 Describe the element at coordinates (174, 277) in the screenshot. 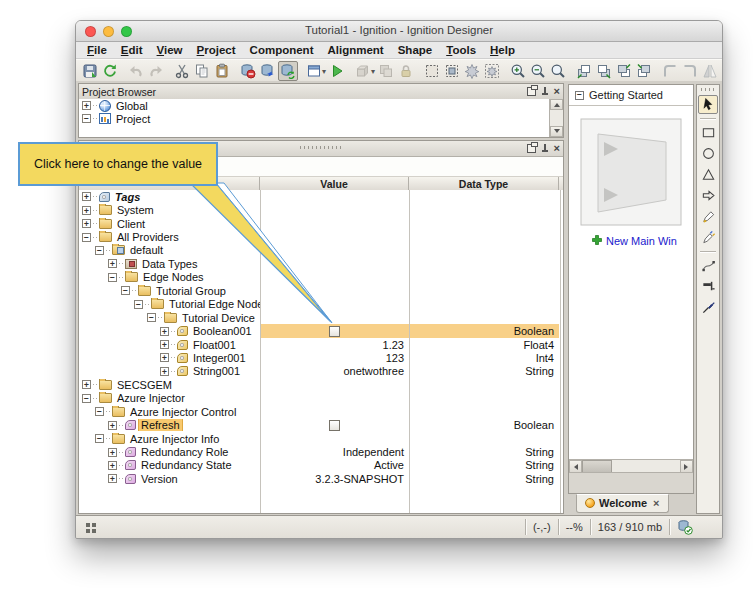

I see `node-label: Edge Nodes` at that location.